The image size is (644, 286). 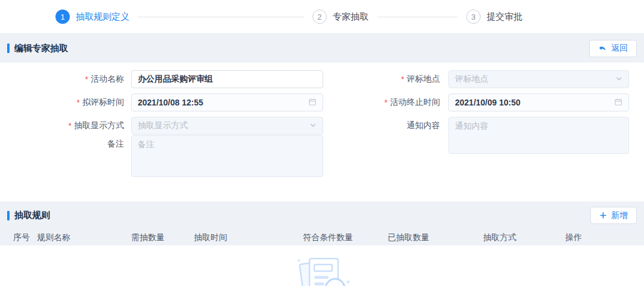 What do you see at coordinates (482, 79) in the screenshot?
I see `eval-location-field: * 评标地点 评标地点` at bounding box center [482, 79].